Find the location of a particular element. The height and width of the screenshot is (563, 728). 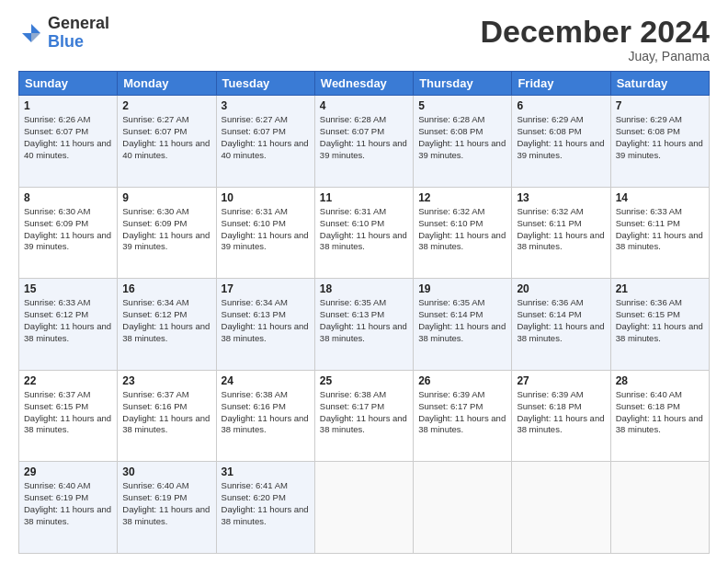

day-info: Sunrise: 6:34 AMSunset: 6:12 PMDaylight:… is located at coordinates (165, 320).